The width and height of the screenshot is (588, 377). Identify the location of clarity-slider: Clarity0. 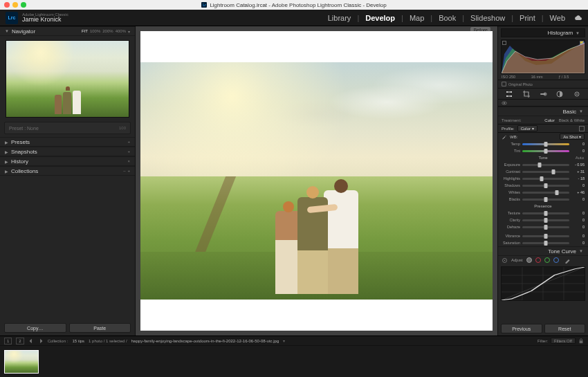
(543, 220).